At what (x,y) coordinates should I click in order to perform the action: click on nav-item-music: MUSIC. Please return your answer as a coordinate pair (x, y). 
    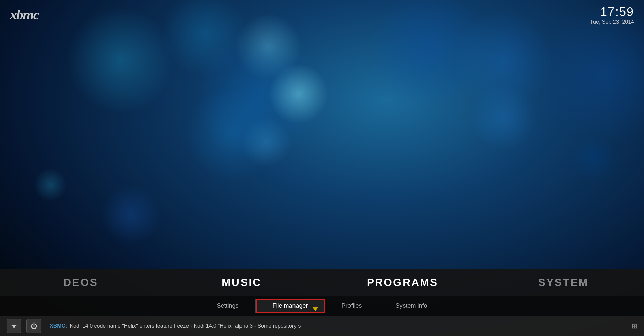
    Looking at the image, I should click on (242, 282).